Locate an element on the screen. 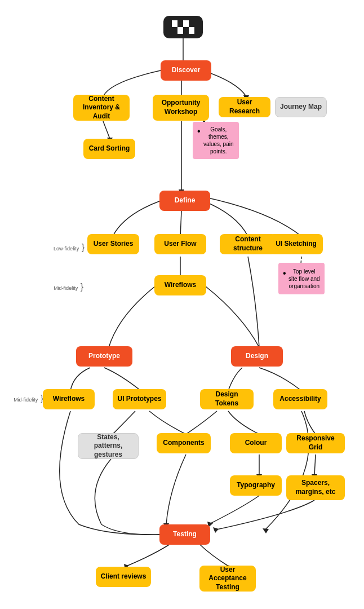 Image resolution: width=364 pixels, height=609 pixels. content-inventory-node: Content Inventory & Audit is located at coordinates (101, 108).